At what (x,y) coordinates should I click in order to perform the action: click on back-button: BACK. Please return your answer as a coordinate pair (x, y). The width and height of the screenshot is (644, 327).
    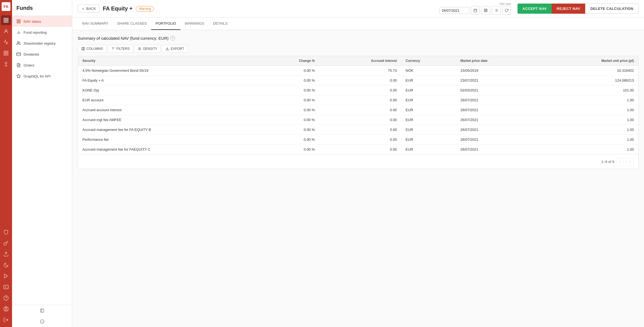
    Looking at the image, I should click on (89, 9).